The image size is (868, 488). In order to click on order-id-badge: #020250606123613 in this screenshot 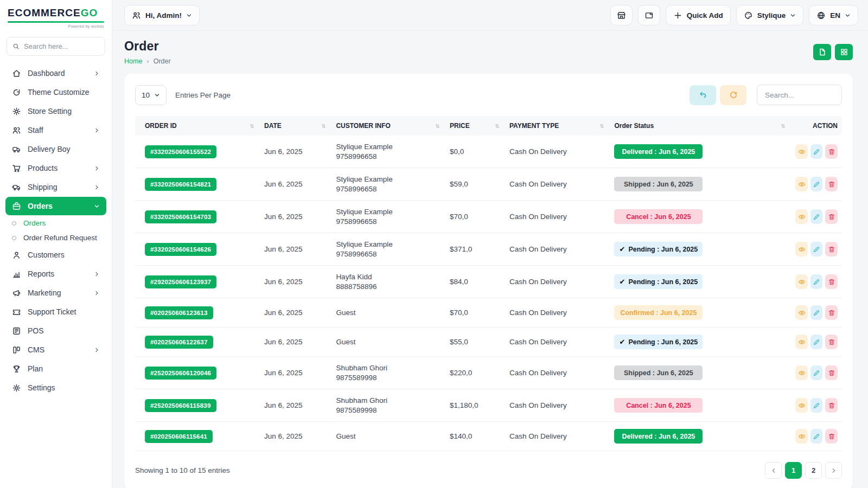, I will do `click(179, 313)`.